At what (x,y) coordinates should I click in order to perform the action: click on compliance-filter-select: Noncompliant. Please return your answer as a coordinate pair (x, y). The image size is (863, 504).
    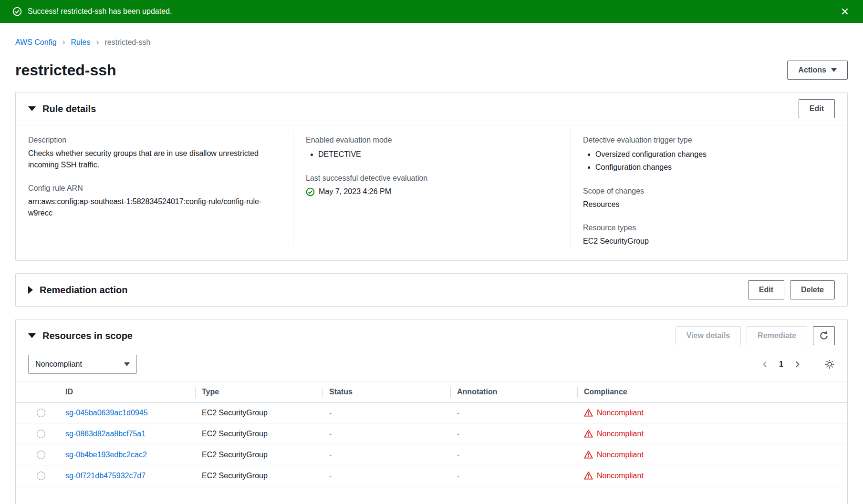
    Looking at the image, I should click on (83, 364).